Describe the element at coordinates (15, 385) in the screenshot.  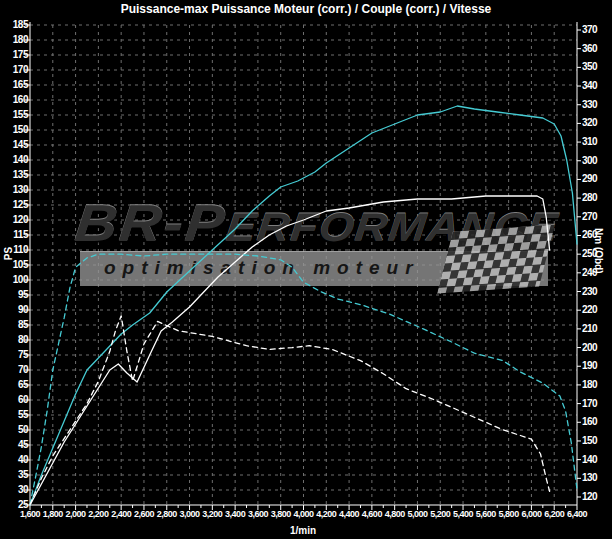
I see `y-left-tick-label: 65` at that location.